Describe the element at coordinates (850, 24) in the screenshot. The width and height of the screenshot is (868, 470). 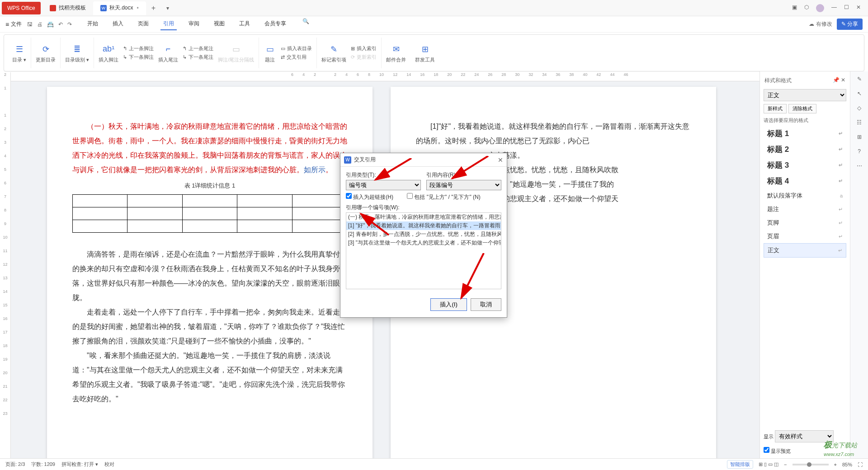
I see `share-button: ✎ 分享` at that location.